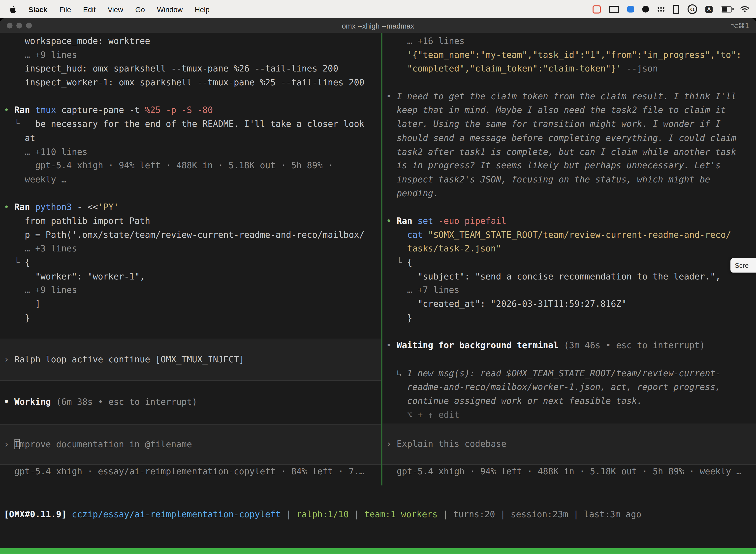  I want to click on tmux-status-bar: [omx-cczip0:bash* "MacBook-Pro-44.local"…, so click(378, 551).